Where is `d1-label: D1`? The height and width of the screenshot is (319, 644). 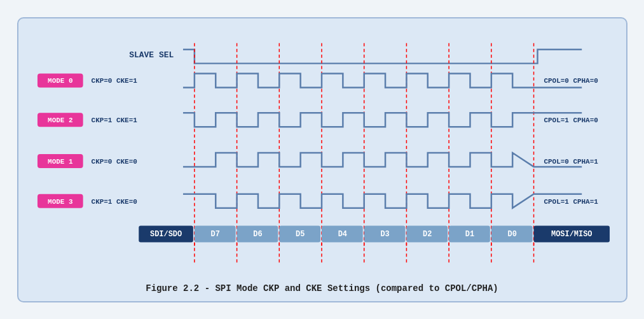
d1-label: D1 is located at coordinates (469, 234).